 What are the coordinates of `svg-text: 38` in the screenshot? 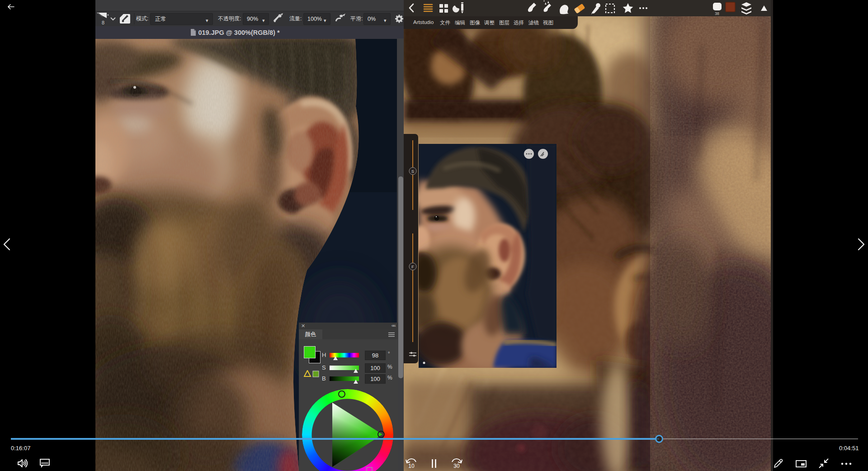 It's located at (717, 14).